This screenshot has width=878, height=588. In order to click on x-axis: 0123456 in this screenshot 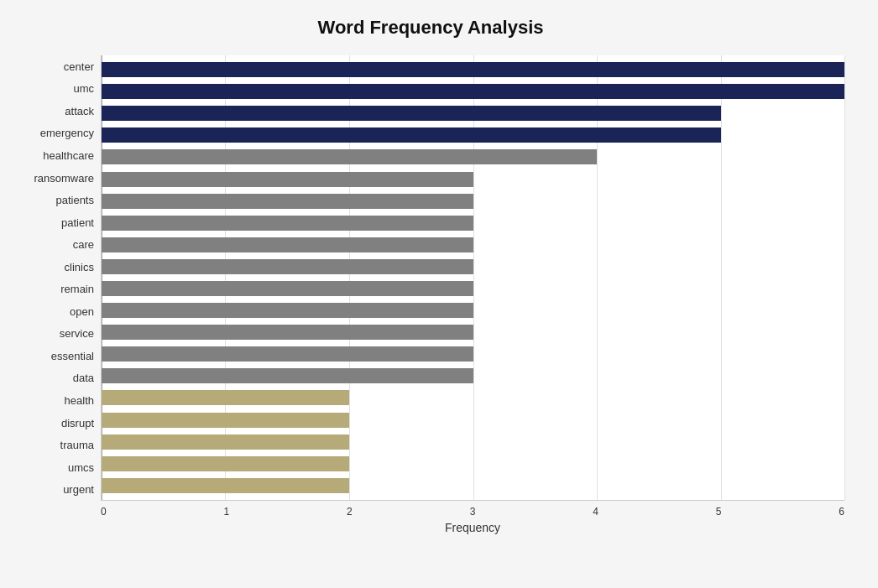, I will do `click(473, 509)`.